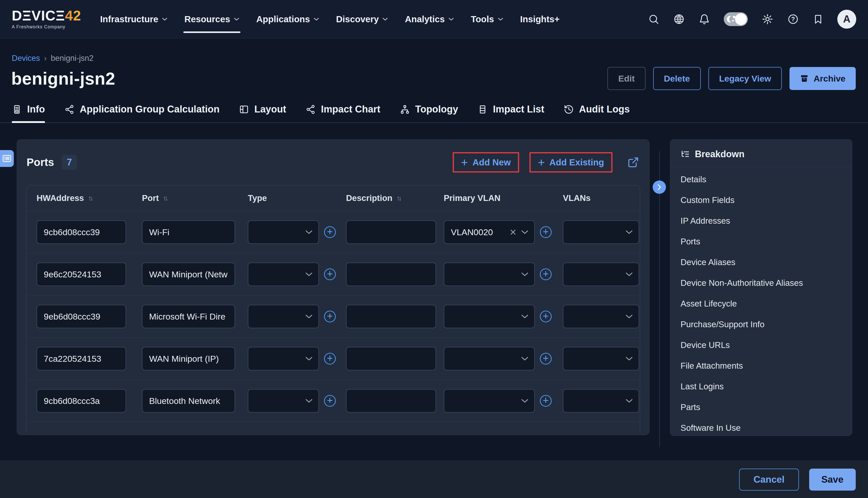 This screenshot has width=868, height=498. I want to click on menu-item-insights: Insights+, so click(540, 19).